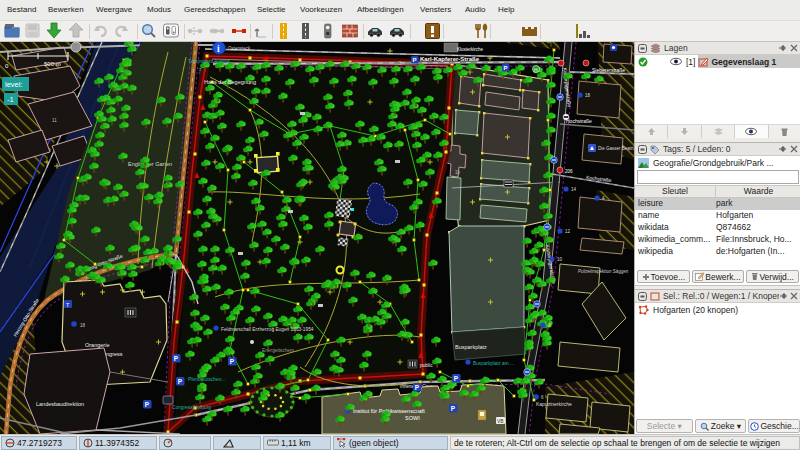  Describe the element at coordinates (568, 232) in the screenshot. I see `svg-text: 12` at that location.